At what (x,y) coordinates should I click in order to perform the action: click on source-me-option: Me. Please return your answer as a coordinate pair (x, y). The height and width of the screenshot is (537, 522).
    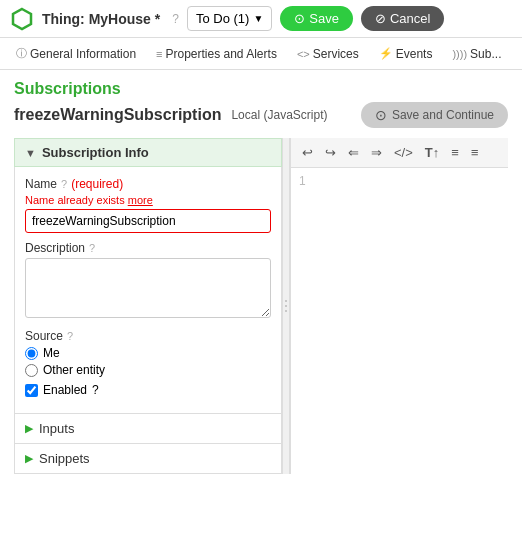
    Looking at the image, I should click on (148, 353).